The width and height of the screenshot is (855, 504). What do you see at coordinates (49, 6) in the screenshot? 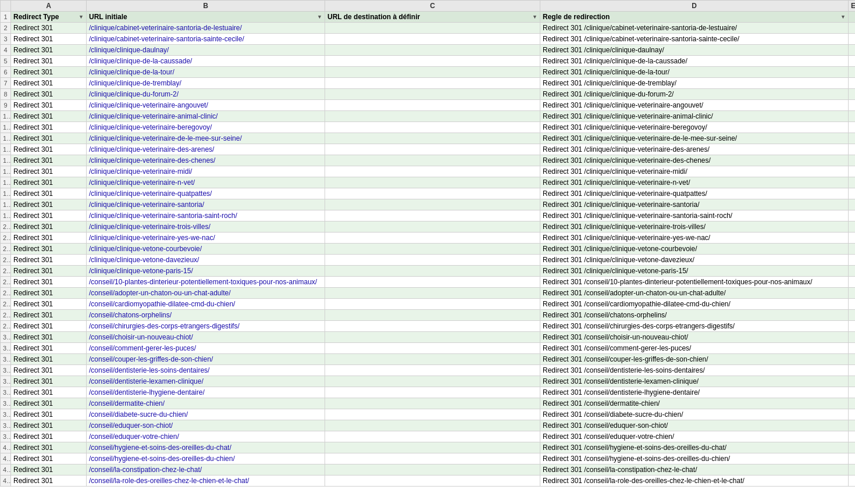
I see `col-letter-a: A` at bounding box center [49, 6].